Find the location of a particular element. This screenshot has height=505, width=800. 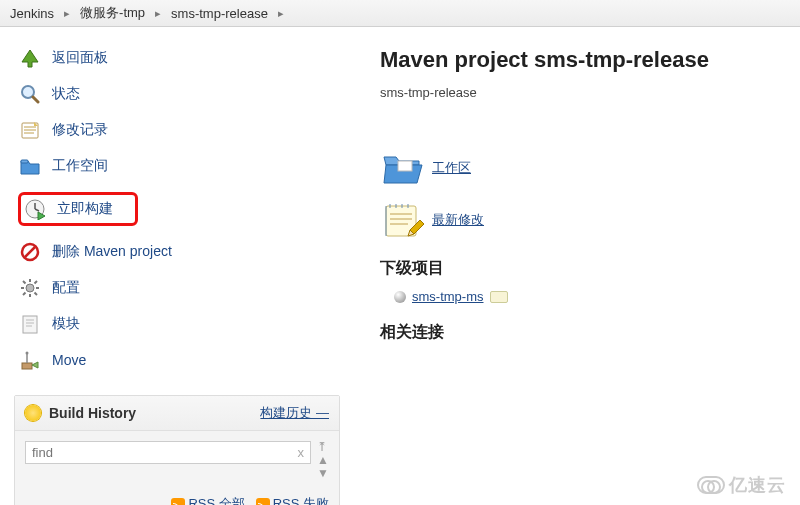

related-heading: 相关连接 is located at coordinates (585, 332).